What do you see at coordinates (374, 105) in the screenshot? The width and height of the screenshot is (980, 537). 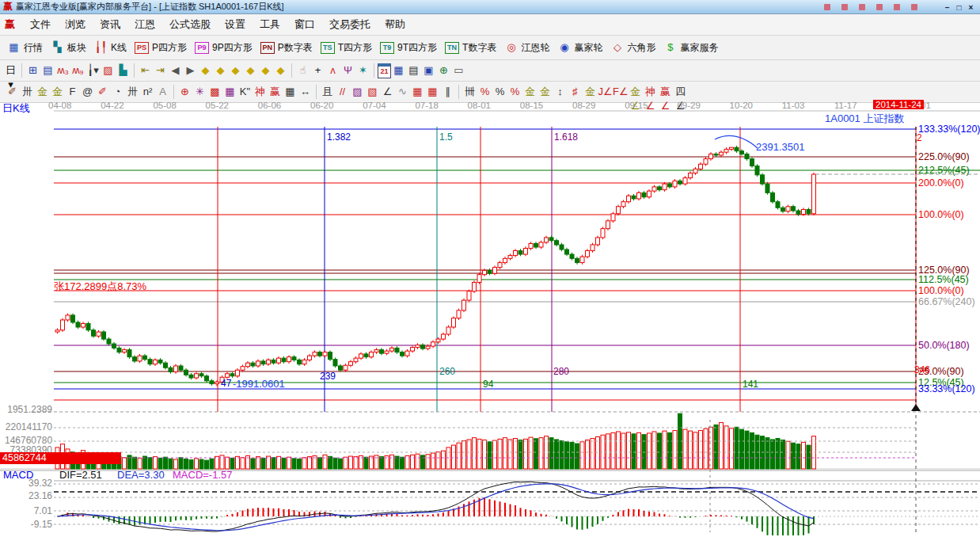 I see `date-axis-label: 07-04` at bounding box center [374, 105].